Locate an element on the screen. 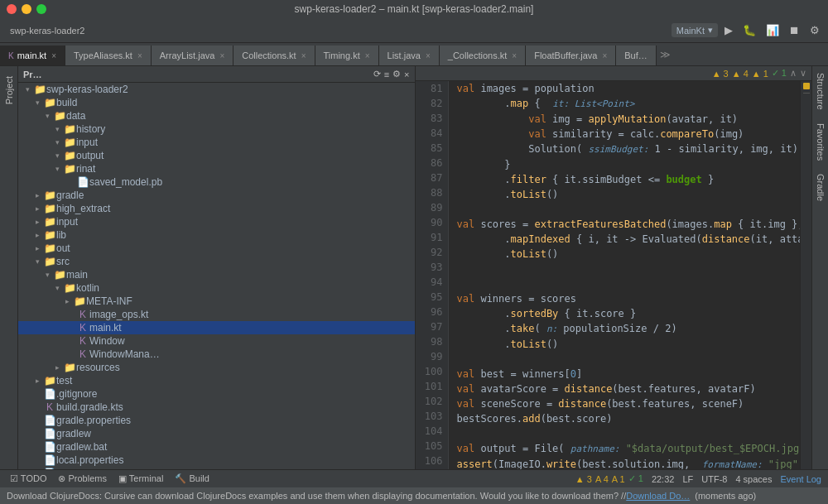 This screenshot has width=828, height=504. tree-item-src: ▾ 📁 src is located at coordinates (217, 262).